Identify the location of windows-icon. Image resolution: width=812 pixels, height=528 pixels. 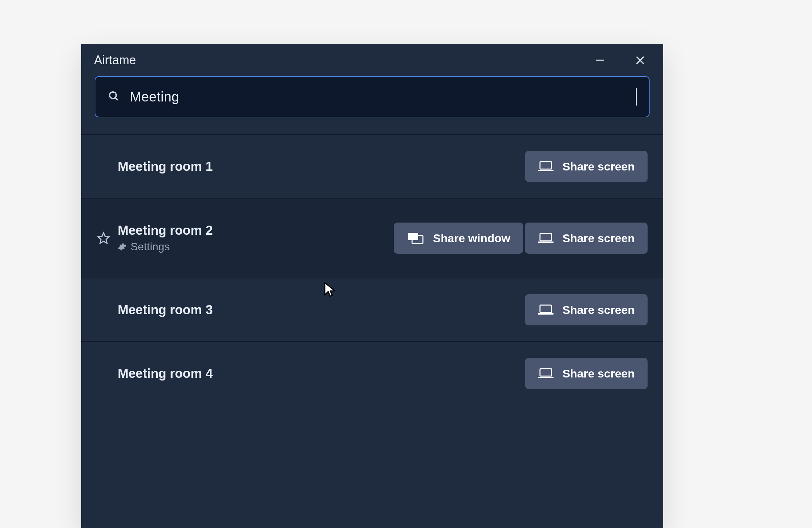
(416, 238).